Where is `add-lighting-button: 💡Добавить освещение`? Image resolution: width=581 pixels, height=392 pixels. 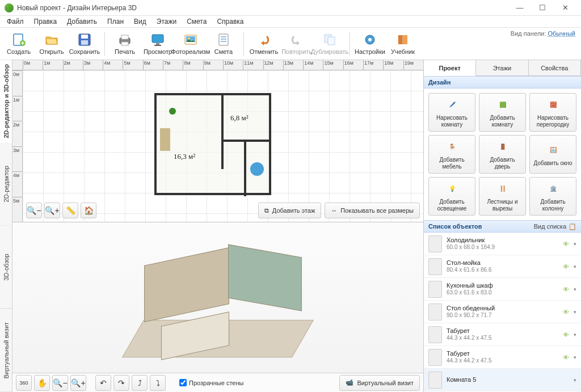
add-lighting-button: 💡Добавить освещение is located at coordinates (452, 196).